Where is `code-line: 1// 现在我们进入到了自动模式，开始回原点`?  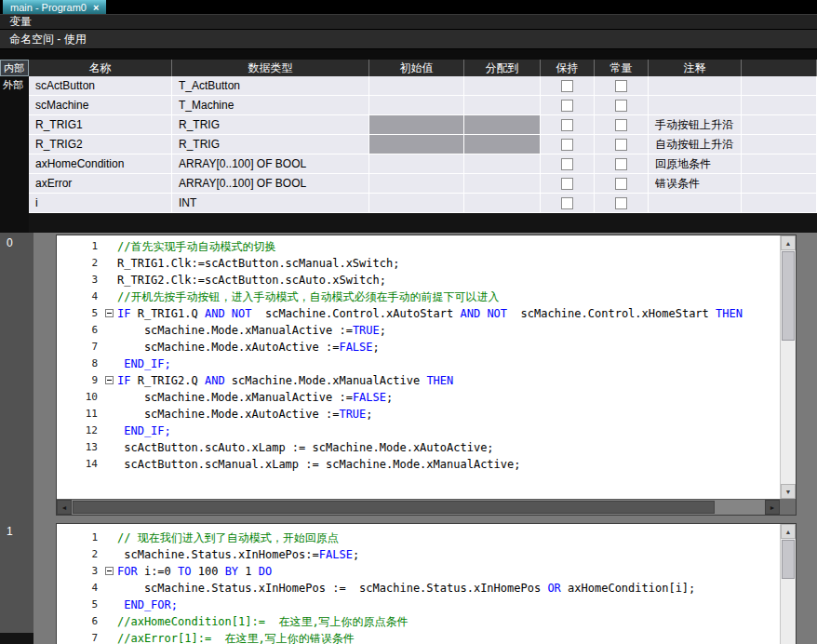 code-line: 1// 现在我们进入到了自动模式，开始回原点 is located at coordinates (419, 538).